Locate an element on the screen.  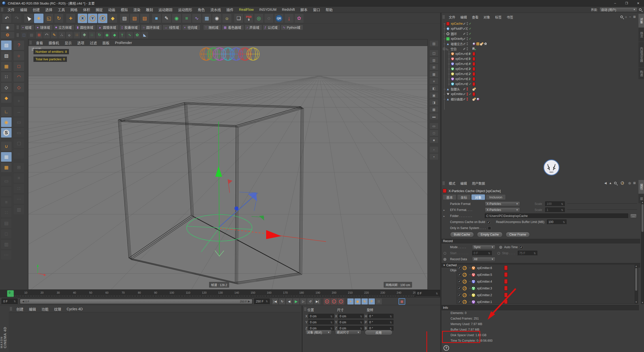
side-palette-icon-2: ◫ is located at coordinates (434, 53).